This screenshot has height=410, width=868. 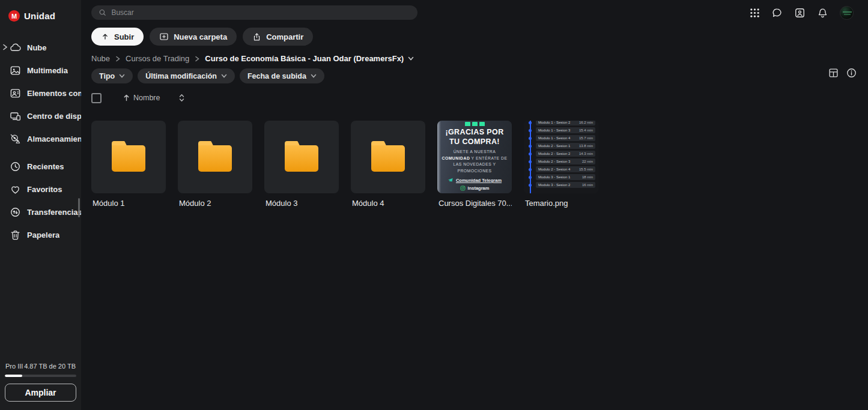 What do you see at coordinates (41, 393) in the screenshot?
I see `upgrade-button: Ampliar` at bounding box center [41, 393].